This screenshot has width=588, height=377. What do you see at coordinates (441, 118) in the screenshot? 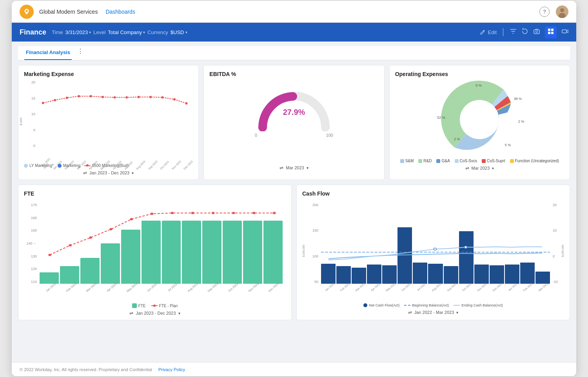
I see `opex-pct-52: 52 %` at bounding box center [441, 118].